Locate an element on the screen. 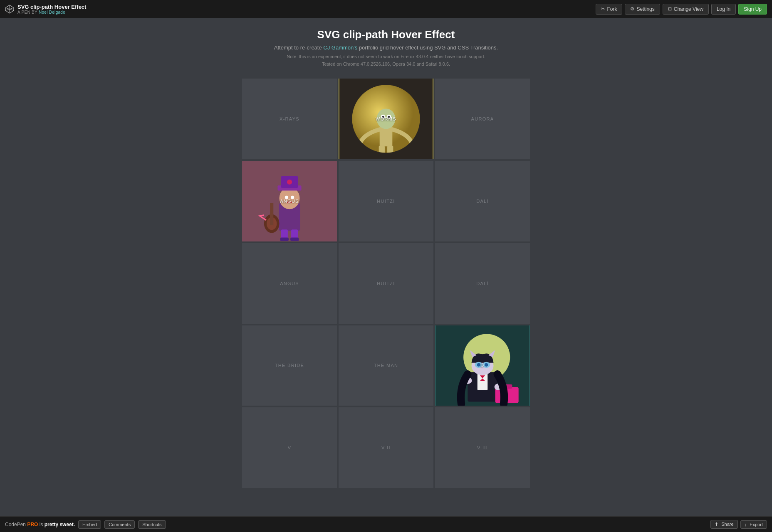 This screenshot has width=772, height=532. cell-label-dali2: DALÍ is located at coordinates (482, 283).